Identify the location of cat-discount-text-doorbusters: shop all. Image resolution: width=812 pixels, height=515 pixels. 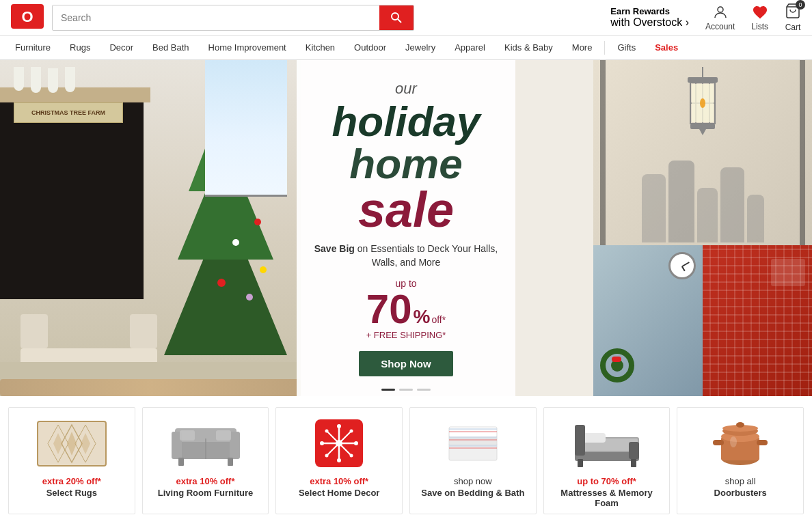
(741, 481).